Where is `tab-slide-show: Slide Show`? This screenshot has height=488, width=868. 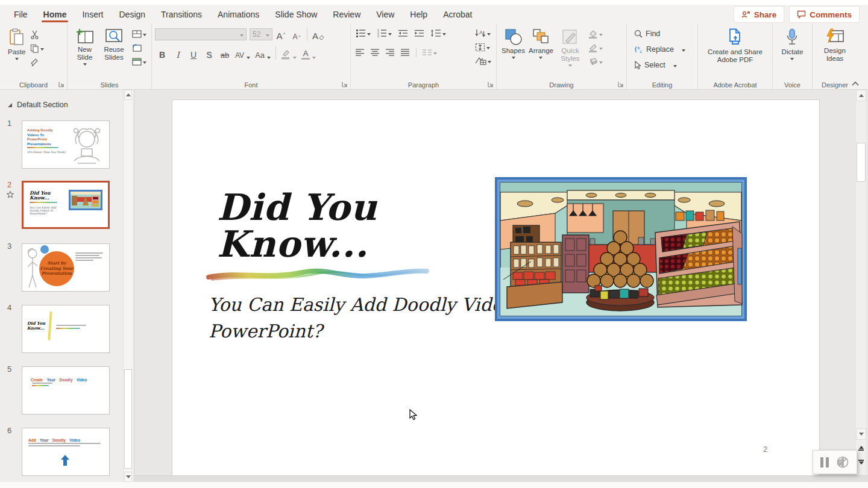
tab-slide-show: Slide Show is located at coordinates (296, 14).